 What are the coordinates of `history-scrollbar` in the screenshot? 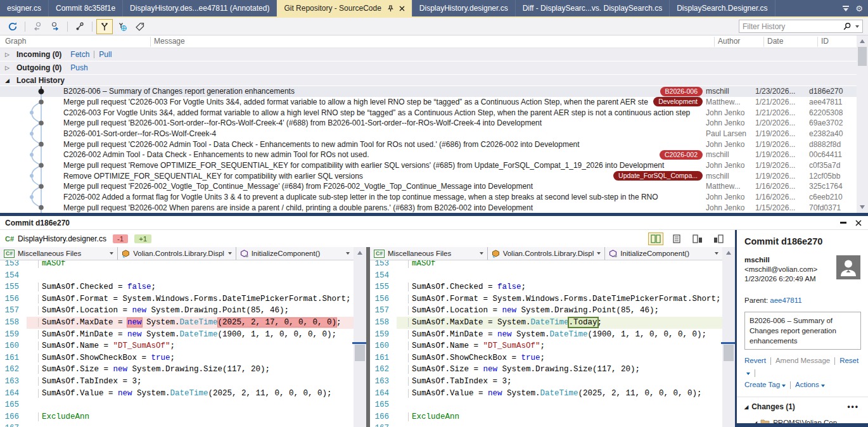 It's located at (862, 124).